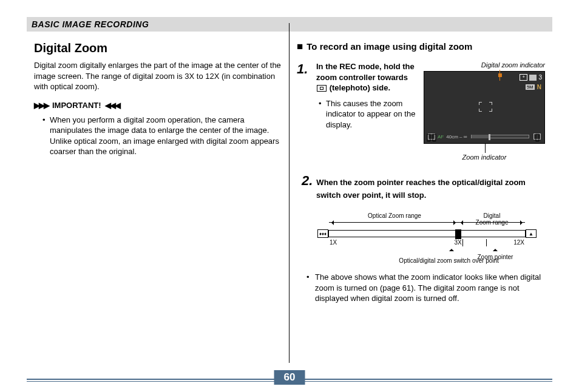 The image size is (579, 392). I want to click on step-2-number: 2., so click(307, 181).